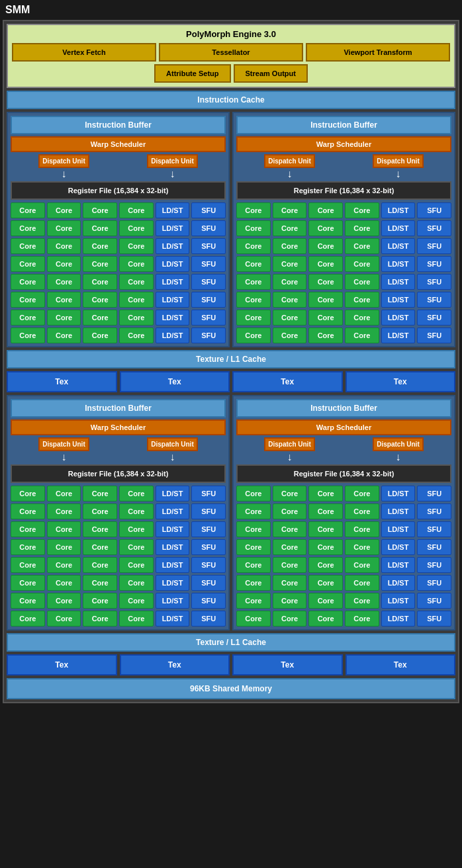 The width and height of the screenshot is (462, 868). What do you see at coordinates (344, 191) in the screenshot?
I see `register-file-right-top: Register File (16,384 x 32-bit)` at bounding box center [344, 191].